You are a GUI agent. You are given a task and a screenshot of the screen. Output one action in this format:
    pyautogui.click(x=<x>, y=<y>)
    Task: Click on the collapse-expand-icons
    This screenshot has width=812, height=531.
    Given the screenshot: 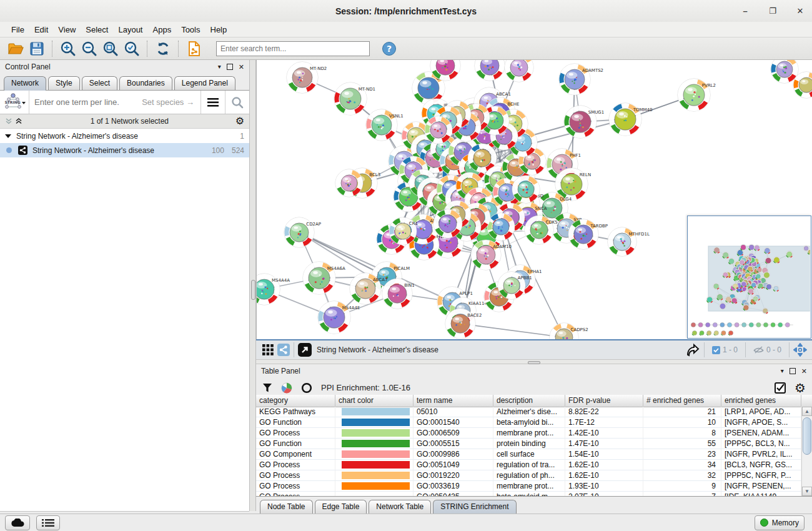 What is the action you would take?
    pyautogui.click(x=14, y=121)
    